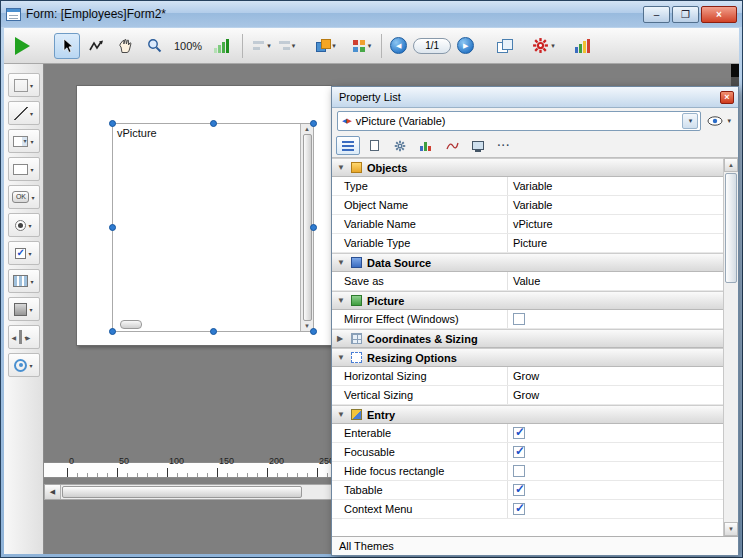 The width and height of the screenshot is (743, 558). What do you see at coordinates (24, 281) in the screenshot?
I see `button-grid-tool-button: ▾` at bounding box center [24, 281].